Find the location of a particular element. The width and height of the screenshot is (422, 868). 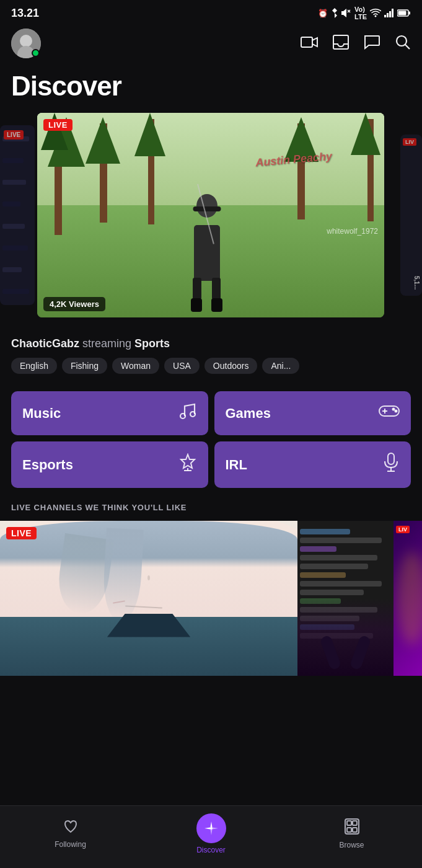

slot-live-badge: LIV is located at coordinates (403, 529).